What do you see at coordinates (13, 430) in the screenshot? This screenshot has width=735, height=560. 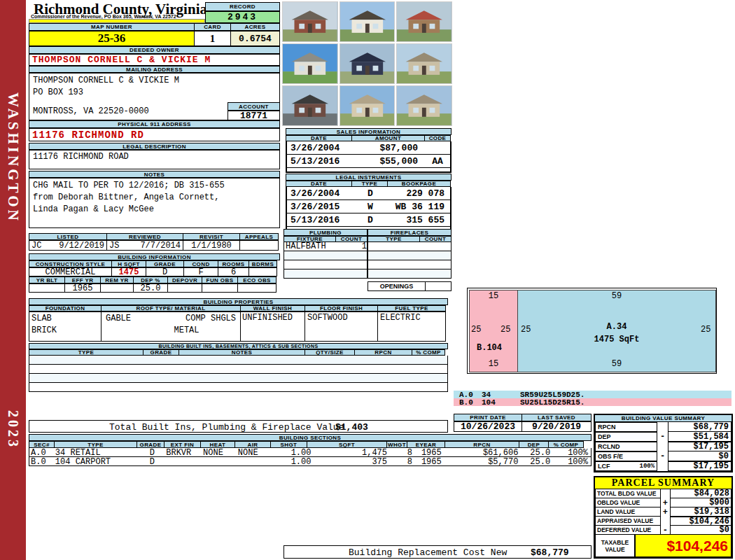 I see `tax-year-label: 2023` at bounding box center [13, 430].